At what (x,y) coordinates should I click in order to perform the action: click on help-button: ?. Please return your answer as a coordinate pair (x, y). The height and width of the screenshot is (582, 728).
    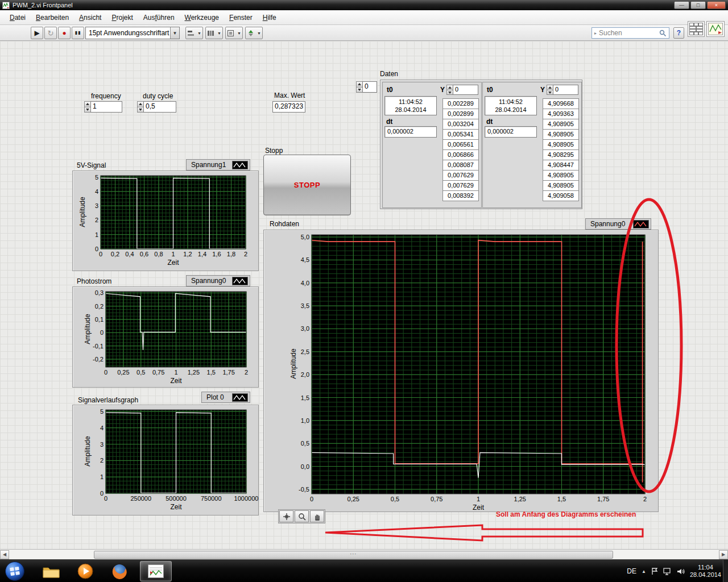
    Looking at the image, I should click on (679, 33).